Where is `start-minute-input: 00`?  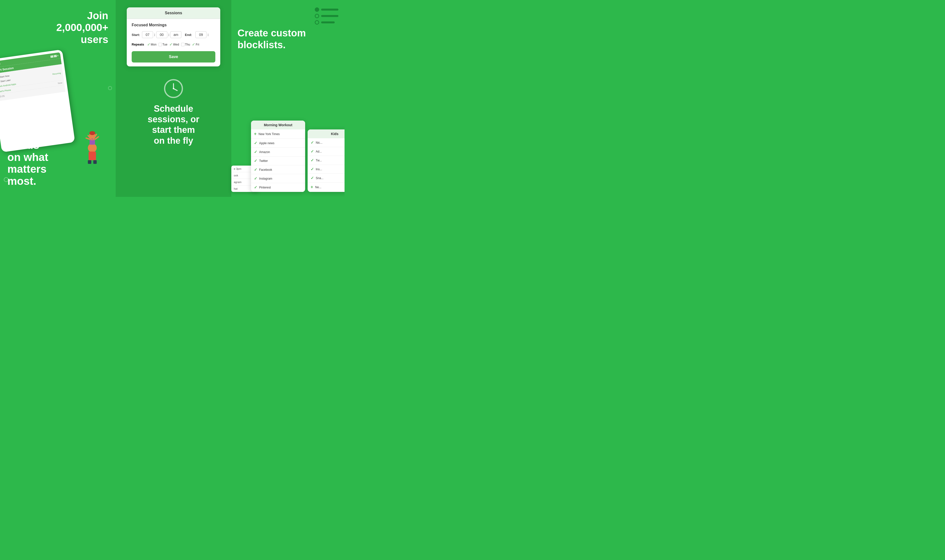
start-minute-input: 00 is located at coordinates (162, 35).